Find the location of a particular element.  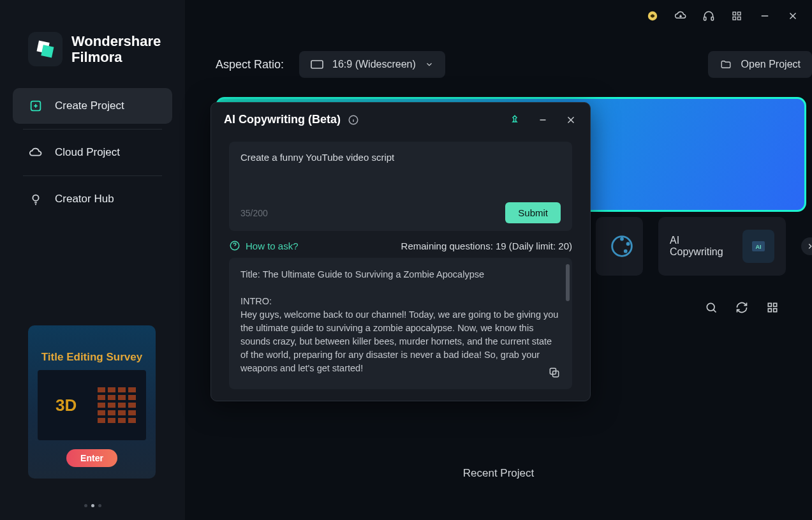

char-counter: 35/200 is located at coordinates (254, 213).